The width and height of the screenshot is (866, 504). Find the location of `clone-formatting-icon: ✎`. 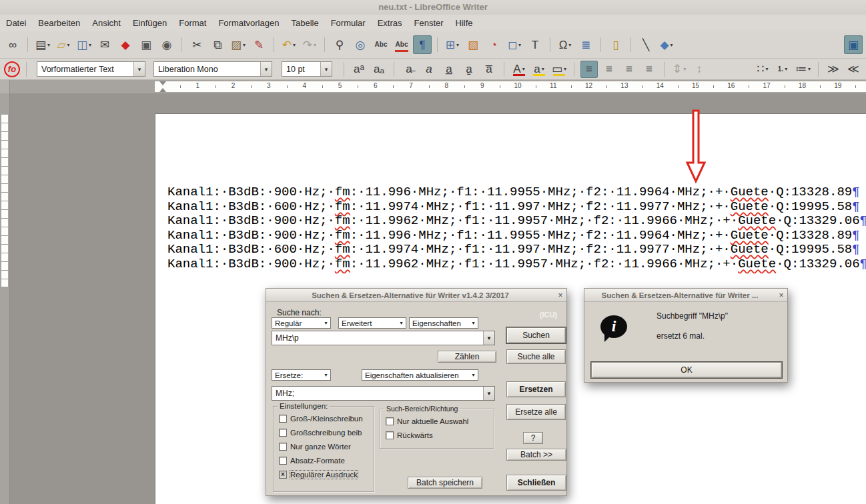

clone-formatting-icon: ✎ is located at coordinates (259, 45).